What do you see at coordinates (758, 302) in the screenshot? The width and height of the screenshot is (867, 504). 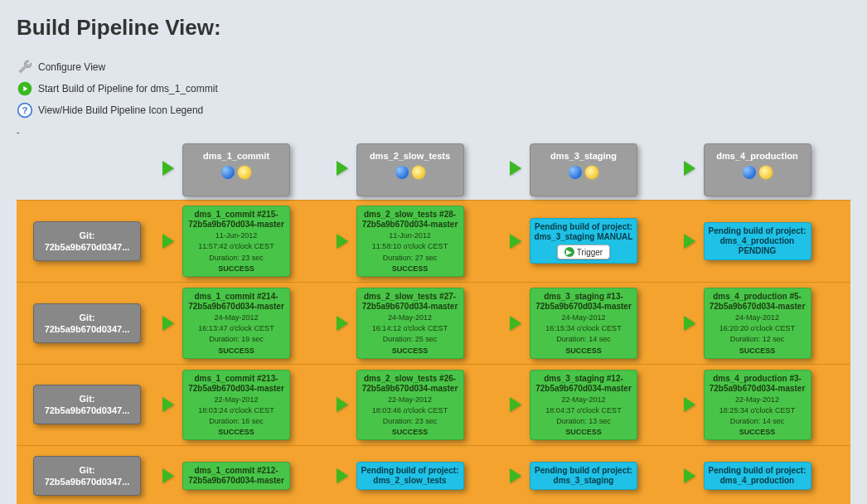 I see `build-name: dms_4_production #5-72b5a9b670d034-maste…` at bounding box center [758, 302].